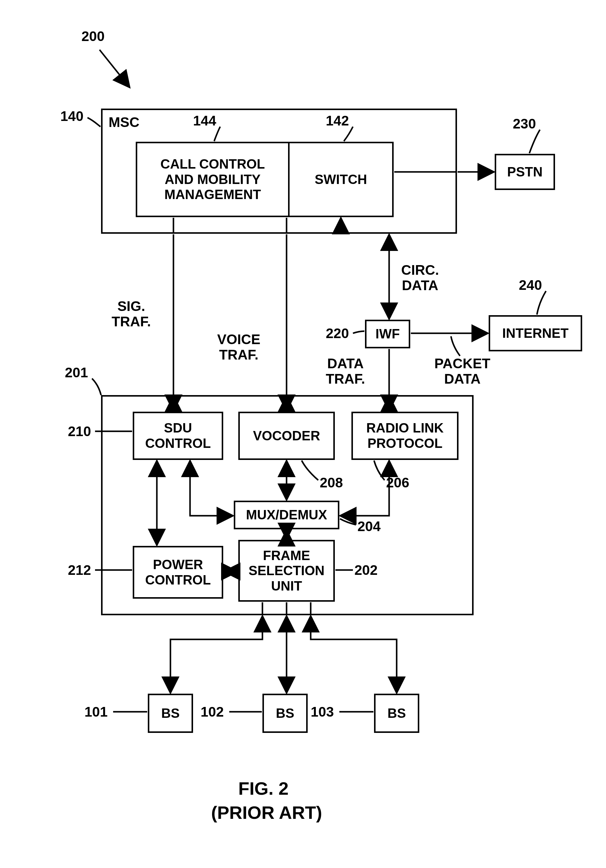 The width and height of the screenshot is (606, 868). What do you see at coordinates (178, 572) in the screenshot?
I see `power-control-box: POWER CONTROL` at bounding box center [178, 572].